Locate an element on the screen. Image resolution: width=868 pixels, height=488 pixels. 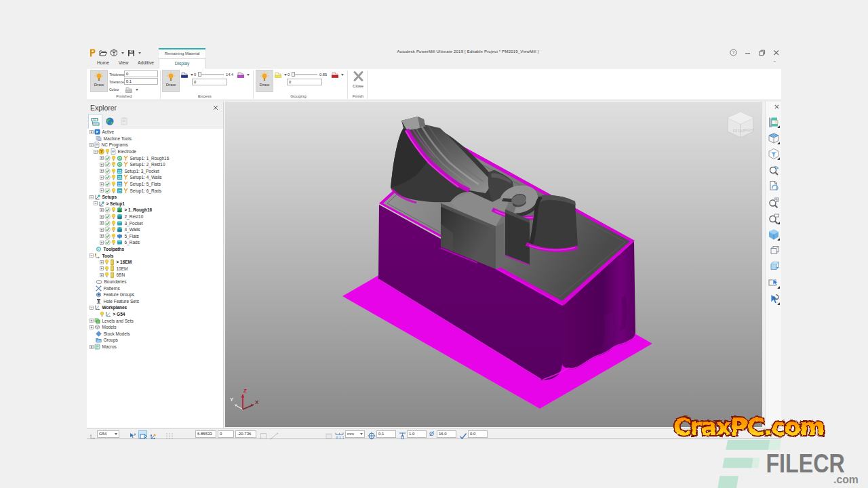
tree-item-groups: Groups is located at coordinates (155, 340).